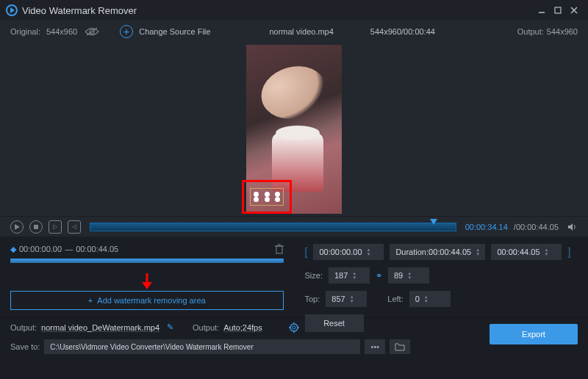 This screenshot has height=379, width=588. I want to click on delete-segment-icon, so click(279, 249).